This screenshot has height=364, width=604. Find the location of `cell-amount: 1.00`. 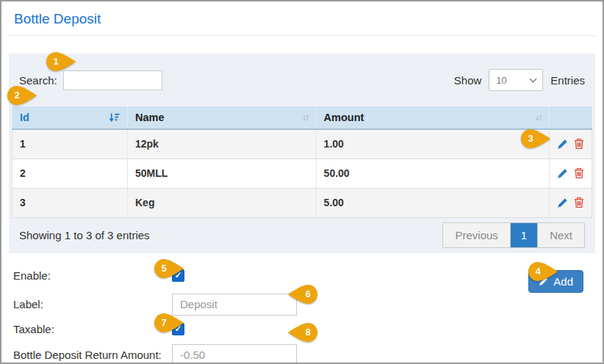

cell-amount: 1.00 is located at coordinates (432, 144).